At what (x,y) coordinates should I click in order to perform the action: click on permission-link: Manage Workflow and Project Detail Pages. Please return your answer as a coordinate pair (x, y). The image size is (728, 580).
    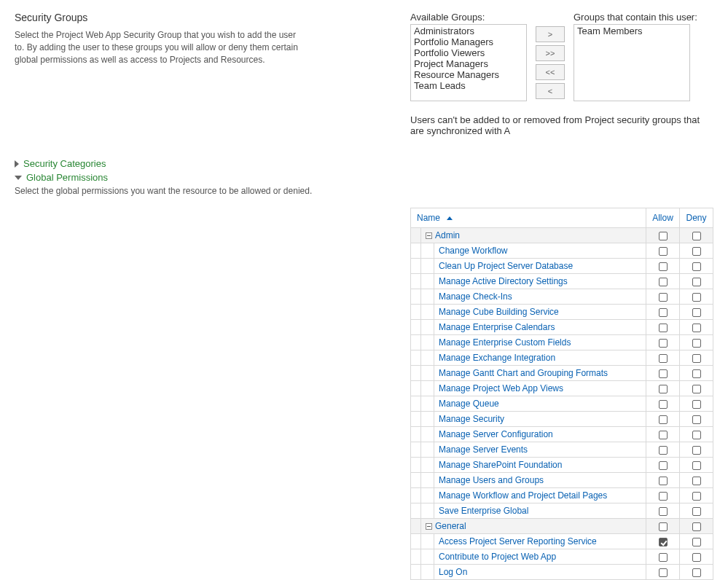
    Looking at the image, I should click on (523, 495).